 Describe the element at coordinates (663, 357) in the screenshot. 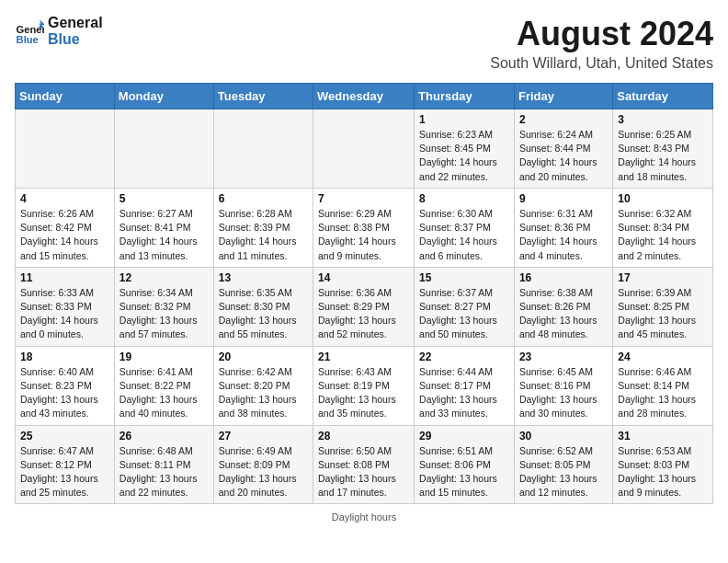

I see `day-number: 24` at that location.